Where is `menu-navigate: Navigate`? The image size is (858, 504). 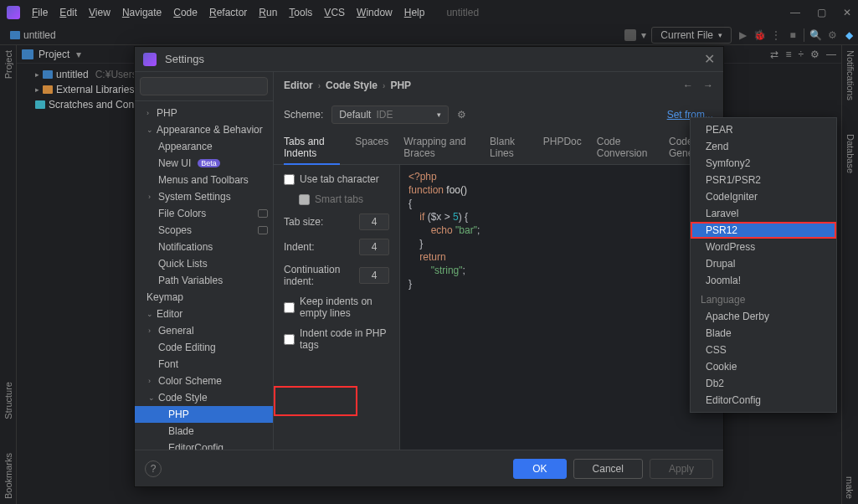 menu-navigate: Navigate is located at coordinates (142, 13).